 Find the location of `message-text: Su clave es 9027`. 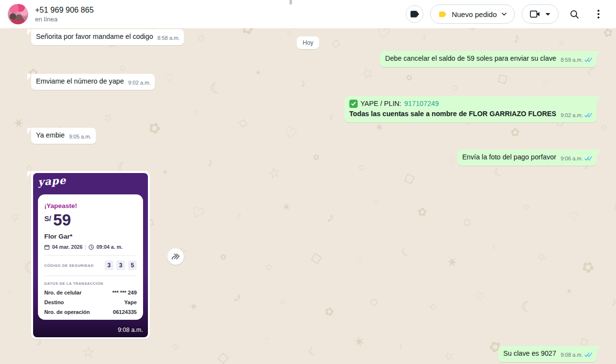

message-text: Su clave es 9027 is located at coordinates (529, 354).